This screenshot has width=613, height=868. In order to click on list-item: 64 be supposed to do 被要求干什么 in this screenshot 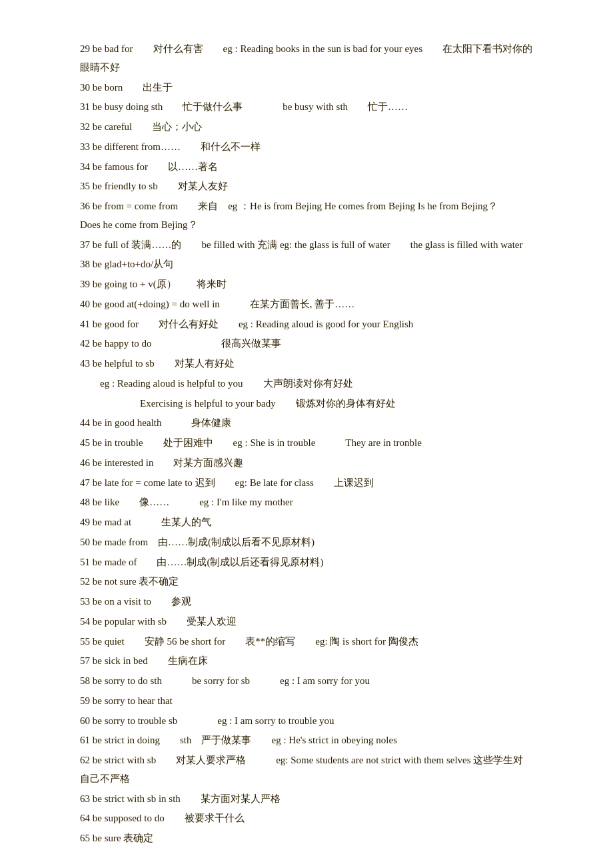, I will do `click(306, 819)`.